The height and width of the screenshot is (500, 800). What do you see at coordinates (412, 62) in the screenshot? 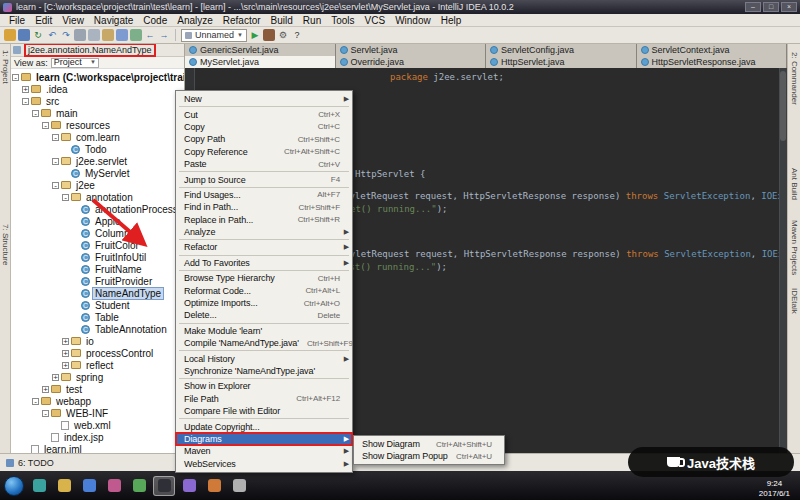
I see `tab-override-java: Override.java` at bounding box center [412, 62].